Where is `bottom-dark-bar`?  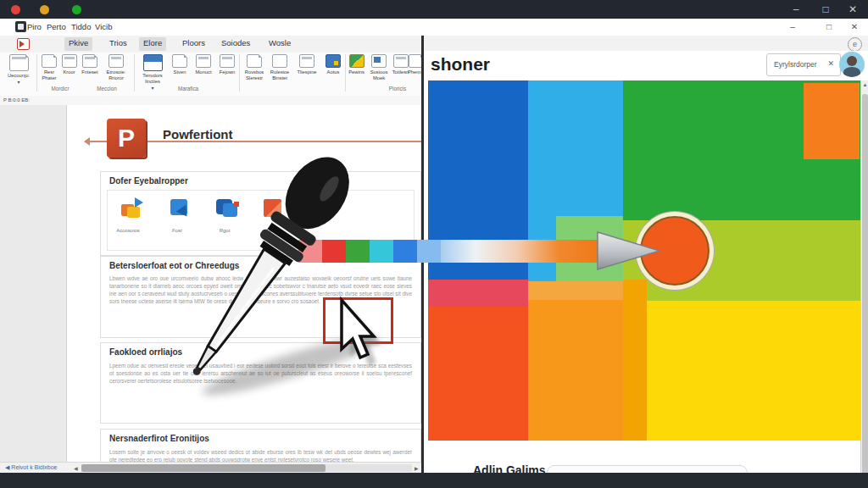 bottom-dark-bar is located at coordinates (434, 480).